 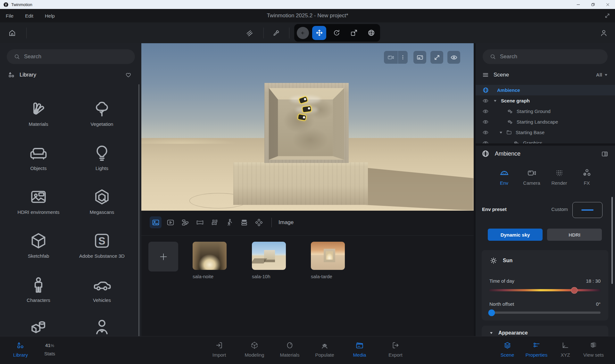 What do you see at coordinates (170, 222) in the screenshot?
I see `media-type-video` at bounding box center [170, 222].